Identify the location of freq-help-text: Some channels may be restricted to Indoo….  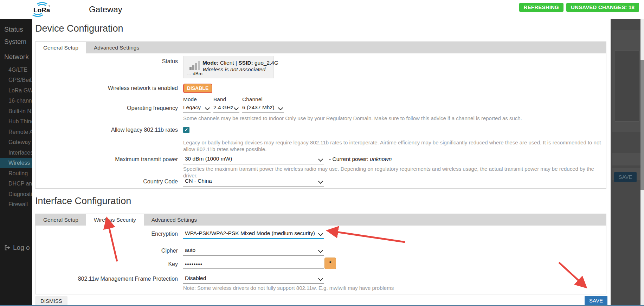
(396, 118).